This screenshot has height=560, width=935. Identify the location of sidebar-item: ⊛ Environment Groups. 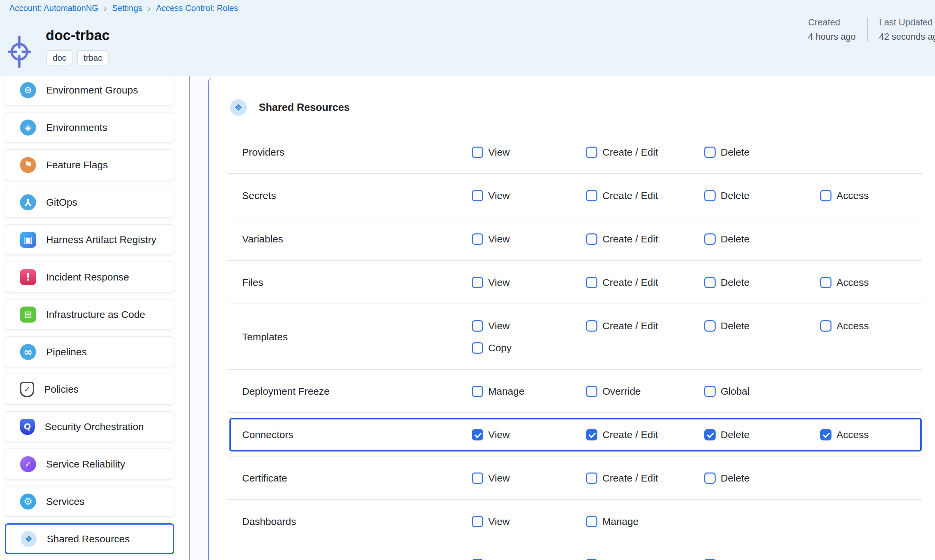
(89, 90).